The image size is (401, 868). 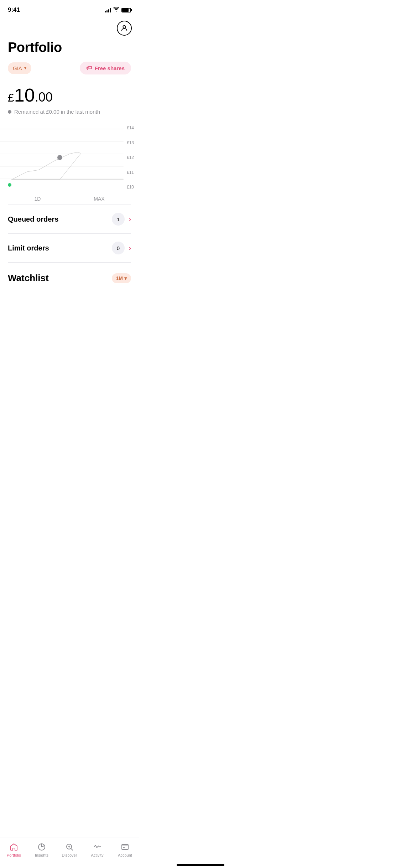 What do you see at coordinates (17, 68) in the screenshot?
I see `account-type-label: GIA` at bounding box center [17, 68].